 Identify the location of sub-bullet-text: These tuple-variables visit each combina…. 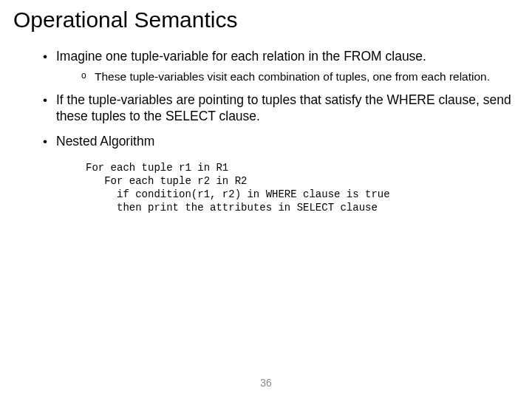
(293, 77).